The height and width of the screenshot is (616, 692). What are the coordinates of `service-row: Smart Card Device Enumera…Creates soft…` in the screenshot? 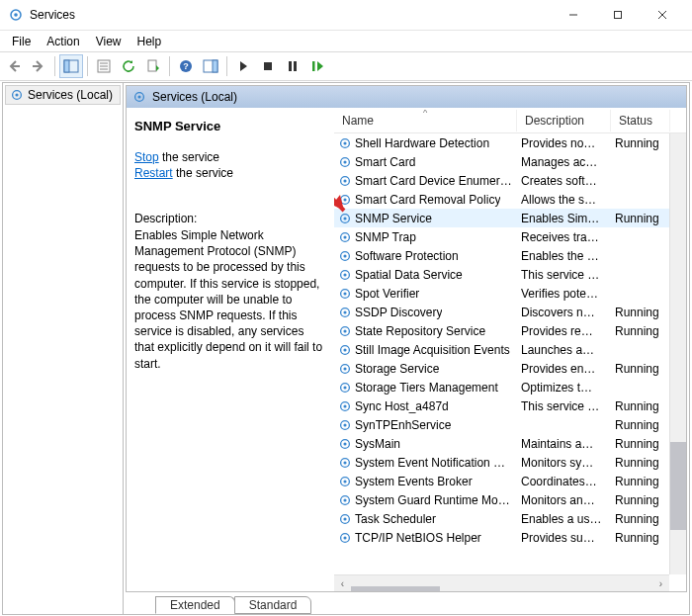 It's located at (510, 180).